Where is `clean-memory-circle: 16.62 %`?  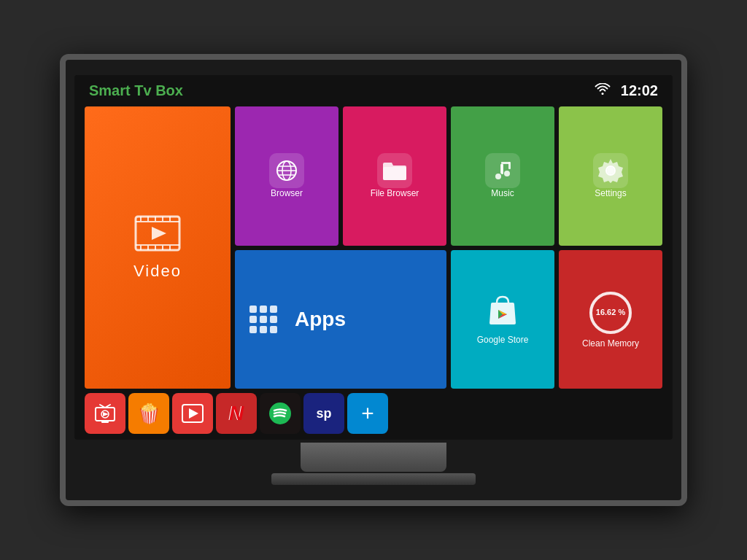 clean-memory-circle: 16.62 % is located at coordinates (611, 313).